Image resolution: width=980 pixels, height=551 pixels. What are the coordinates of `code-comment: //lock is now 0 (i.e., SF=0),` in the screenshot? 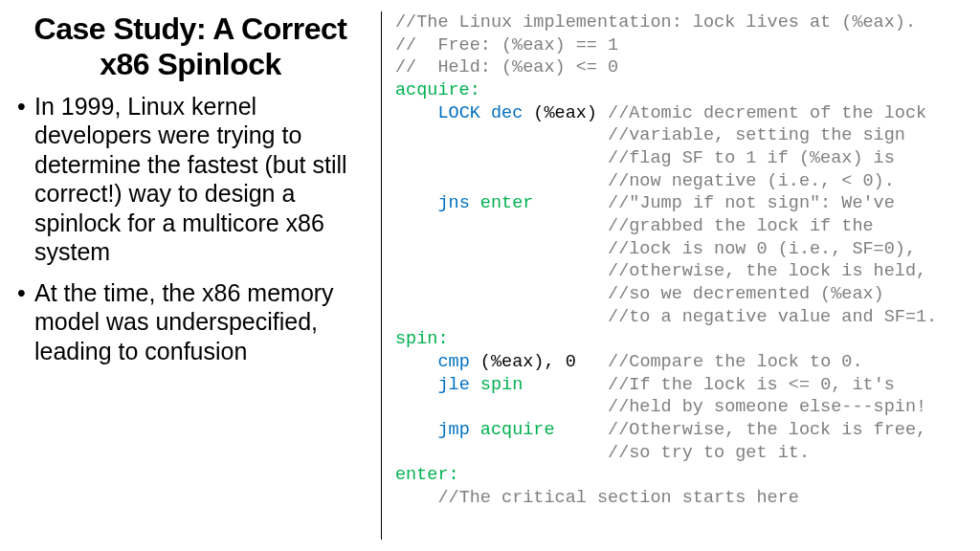 It's located at (762, 249).